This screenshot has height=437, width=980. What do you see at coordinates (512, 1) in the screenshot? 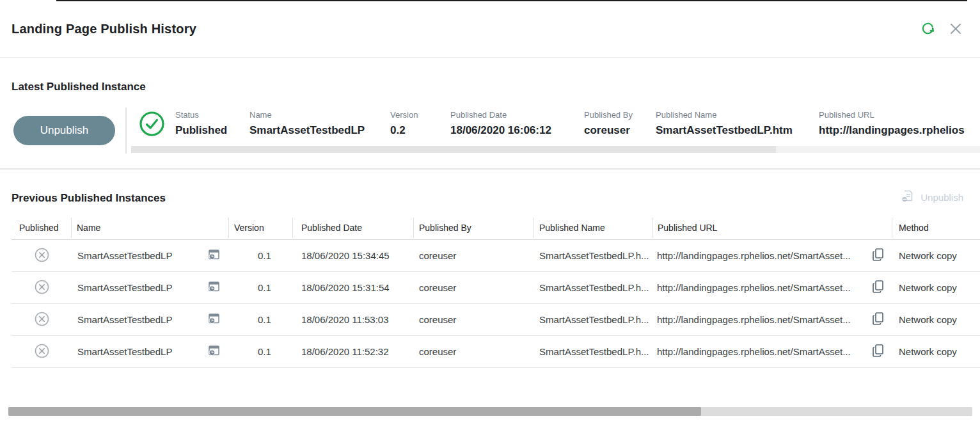
I see `top-edge-line` at bounding box center [512, 1].